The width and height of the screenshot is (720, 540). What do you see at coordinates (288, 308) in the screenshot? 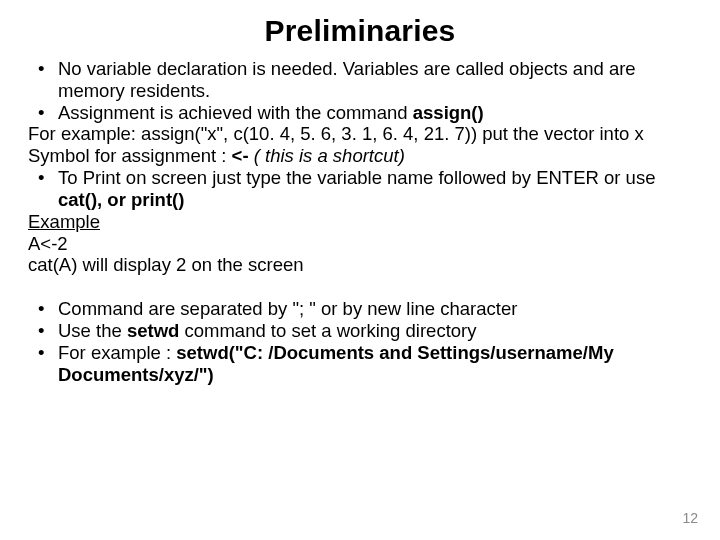
I see `bullet-text: Command are separated by "; " or by new …` at bounding box center [288, 308].